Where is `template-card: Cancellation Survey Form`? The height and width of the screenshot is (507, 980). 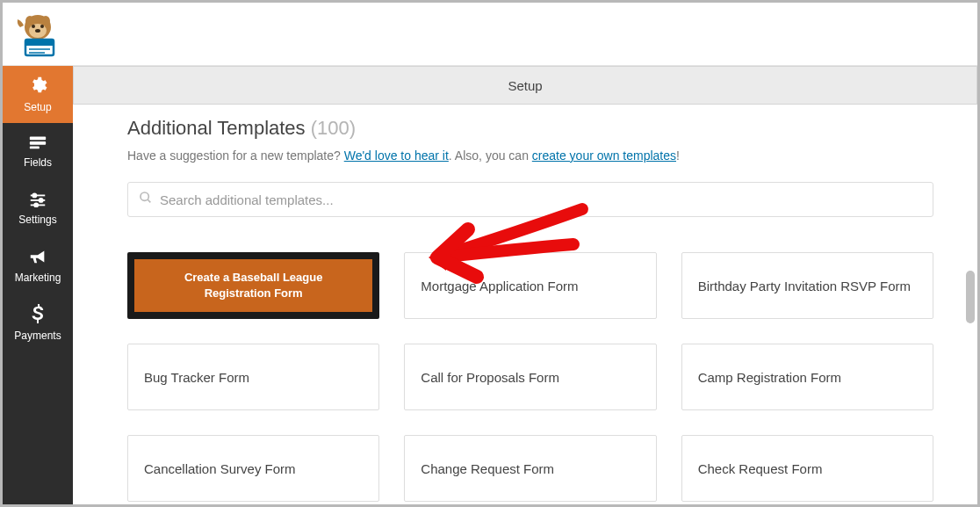 template-card: Cancellation Survey Form is located at coordinates (253, 468).